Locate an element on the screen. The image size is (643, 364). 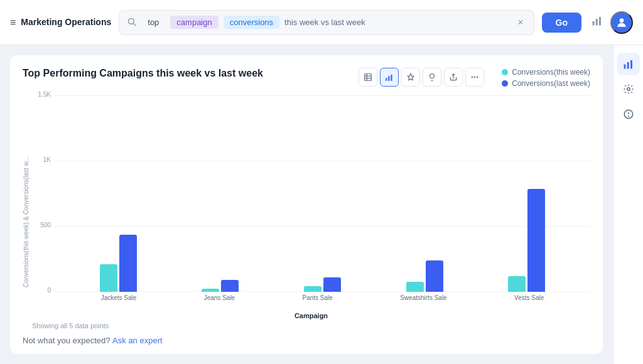
chart-title: Top Performing Campaigns this week vs la… is located at coordinates (143, 73).